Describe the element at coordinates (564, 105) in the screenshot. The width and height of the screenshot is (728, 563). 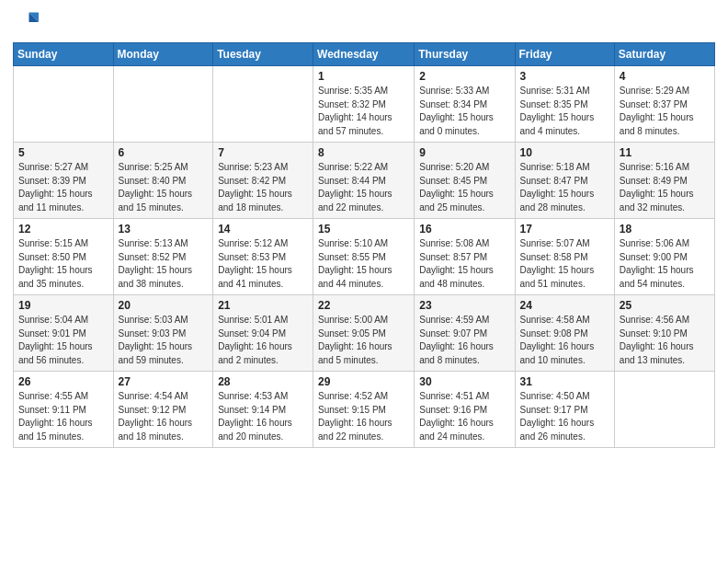
I see `calendar-cell: 3Sunrise: 5:31 AMSunset: 8:35 PMDaylight…` at that location.